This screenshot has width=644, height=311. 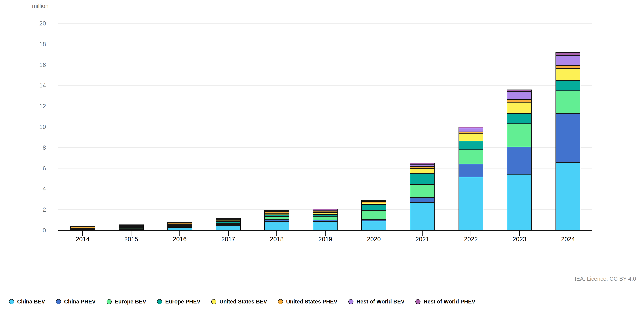 What do you see at coordinates (308, 302) in the screenshot?
I see `legend-item-united-states-phev: United States PHEV` at bounding box center [308, 302].